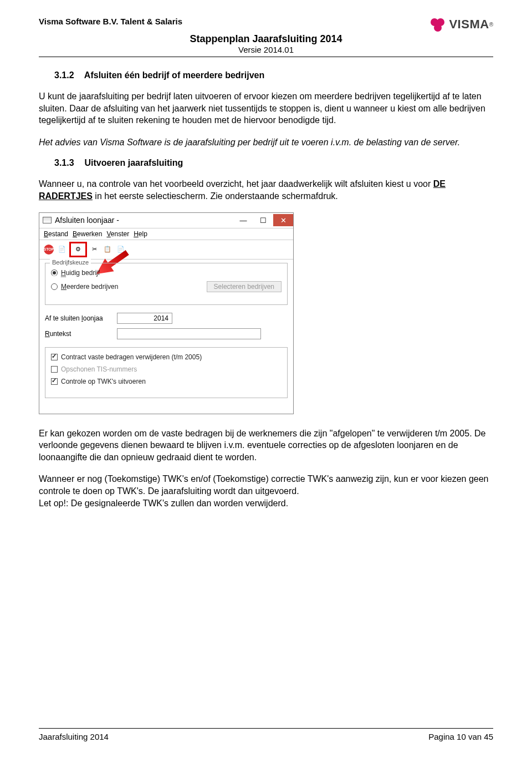  Describe the element at coordinates (274, 163) in the screenshot. I see `heading-3-1-3: 3.1.3 Uitvoeren jaarafsluiting` at that location.